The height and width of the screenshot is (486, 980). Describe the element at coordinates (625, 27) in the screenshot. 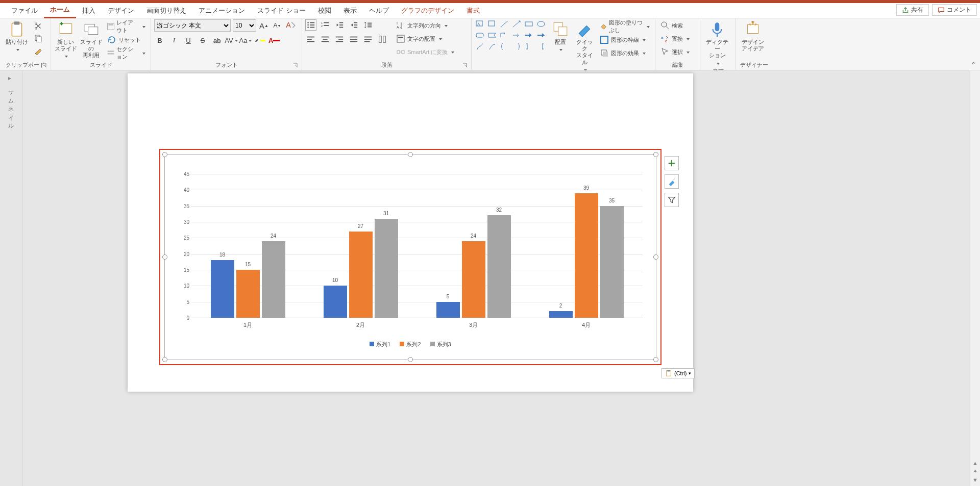

I see `shape-fill-button: 図形の塗りつぶし` at that location.